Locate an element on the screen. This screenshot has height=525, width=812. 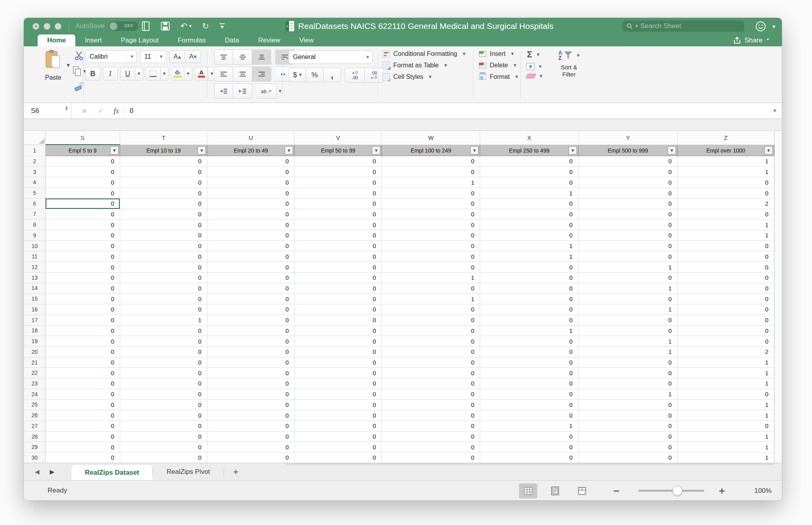
cell-V11: 0 is located at coordinates (338, 257).